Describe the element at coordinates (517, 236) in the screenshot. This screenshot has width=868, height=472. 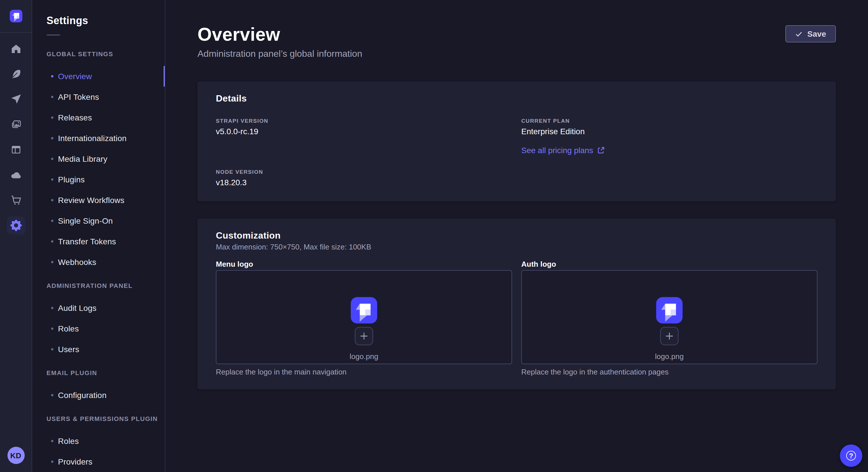
I see `customization-title: Customization` at that location.